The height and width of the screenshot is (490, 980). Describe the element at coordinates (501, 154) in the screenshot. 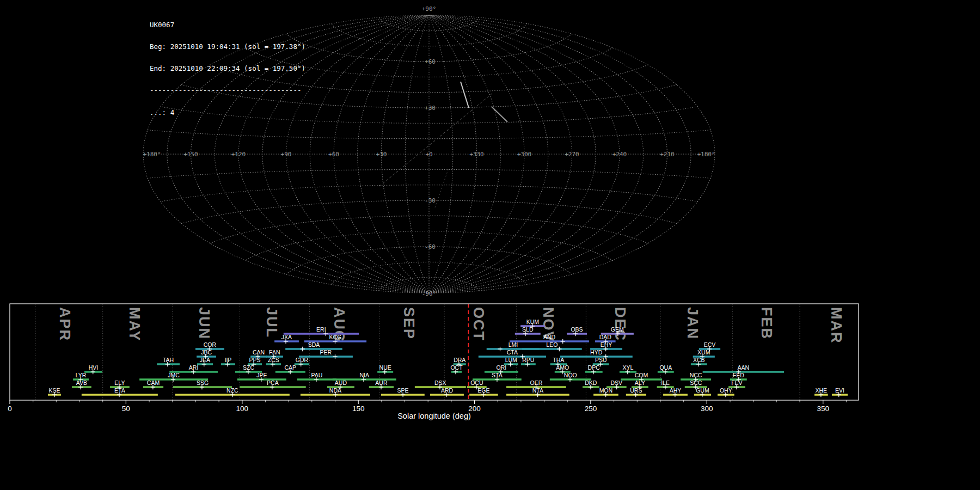

I see `meridian-line` at that location.